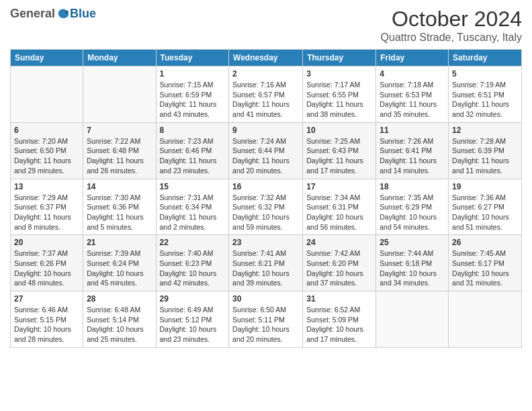  Describe the element at coordinates (83, 13) in the screenshot. I see `logo-blue: Blue` at that location.